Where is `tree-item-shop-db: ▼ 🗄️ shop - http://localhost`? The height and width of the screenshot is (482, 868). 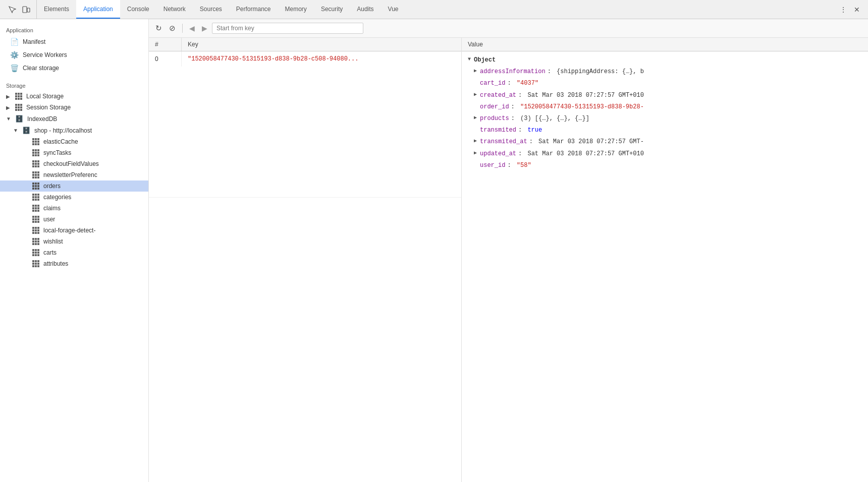 tree-item-shop-db: ▼ 🗄️ shop - http://localhost is located at coordinates (74, 130).